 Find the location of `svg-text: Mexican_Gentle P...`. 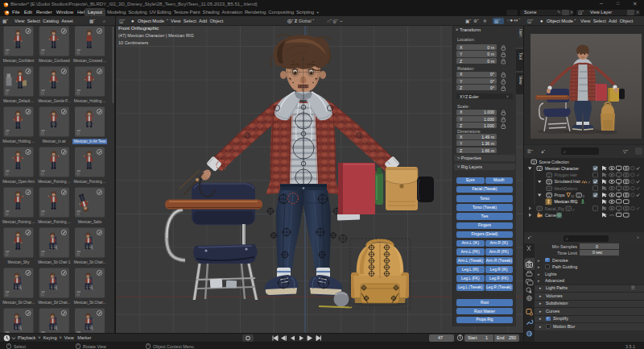

svg-text: Mexican_Gentle P... is located at coordinates (54, 102).